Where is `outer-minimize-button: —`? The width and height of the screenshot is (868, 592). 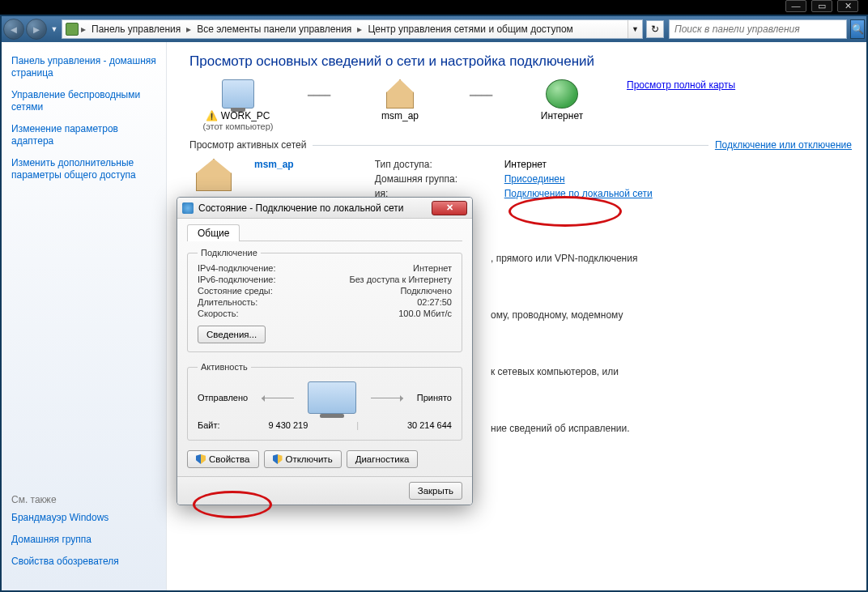
outer-minimize-button: — is located at coordinates (796, 6).